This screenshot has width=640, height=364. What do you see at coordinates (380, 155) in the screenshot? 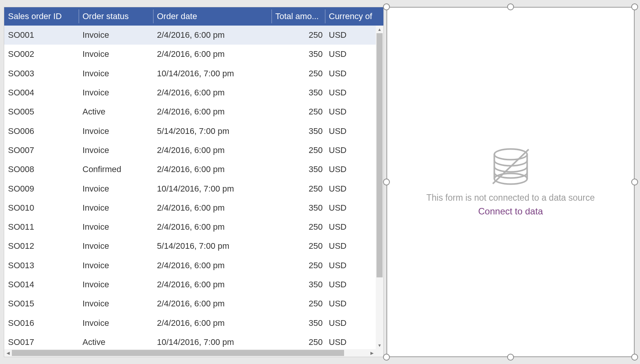
I see `vertical-scroll-thumb` at bounding box center [380, 155].